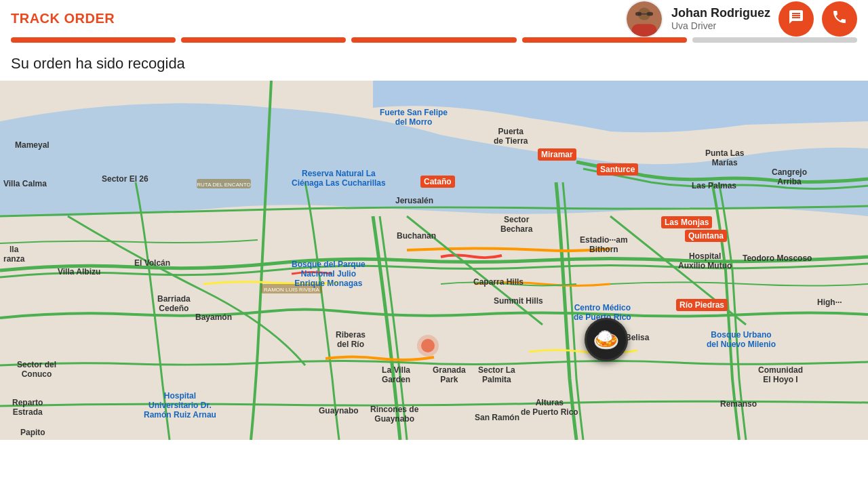 The image size is (868, 488). Describe the element at coordinates (224, 184) in the screenshot. I see `svg-text: RUTA DEL ENCANTO` at that location.